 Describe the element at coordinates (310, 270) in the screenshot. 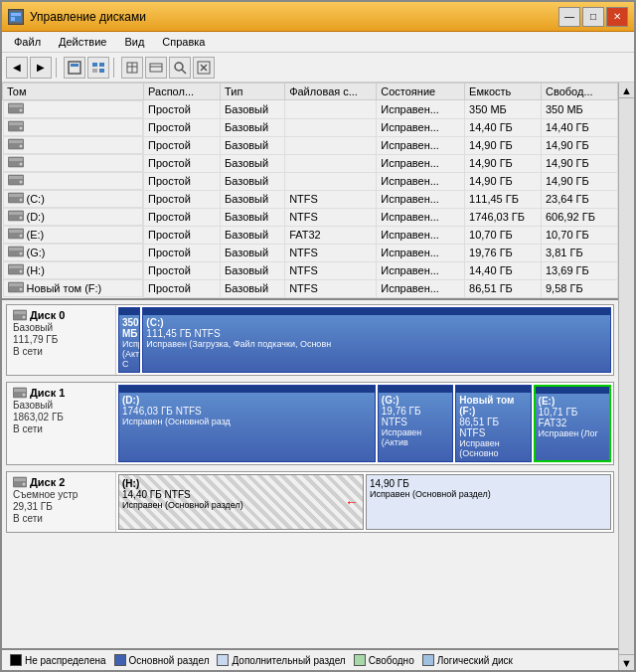

I see `table-row: (H:)ПростойБазовыйNTFSИсправен...14,40 Г…` at that location.